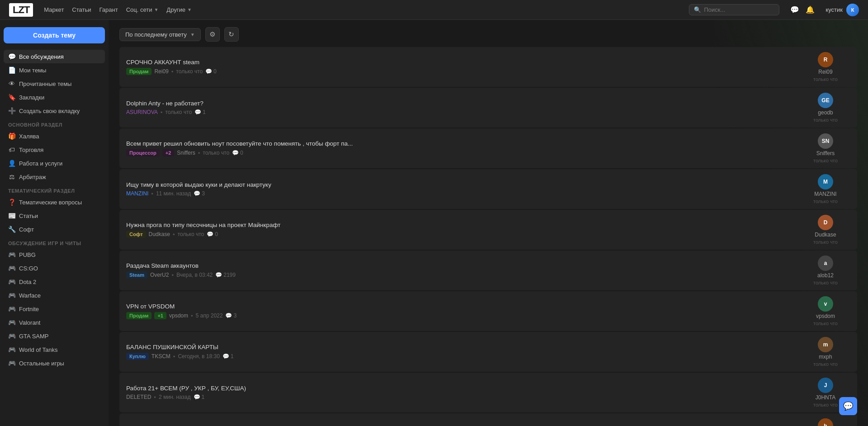  I want to click on notification-icon: 🔔, so click(810, 10).